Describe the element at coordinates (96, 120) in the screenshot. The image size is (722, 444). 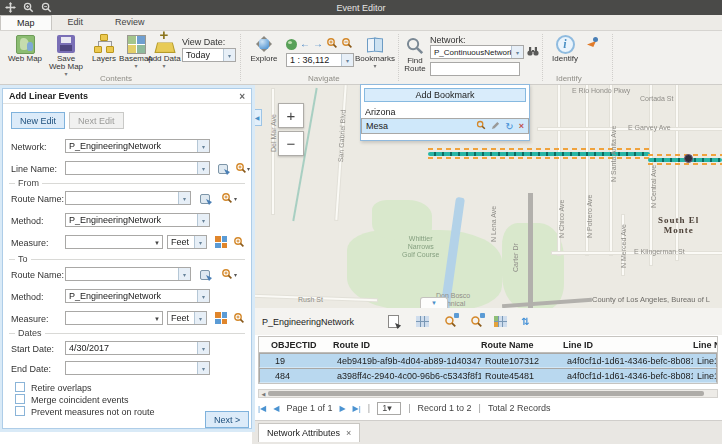
I see `next-edit-button: Next Edit` at that location.